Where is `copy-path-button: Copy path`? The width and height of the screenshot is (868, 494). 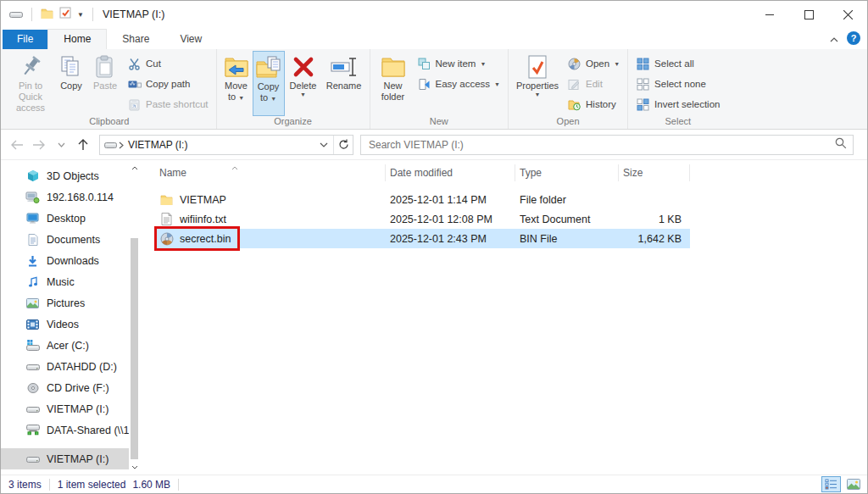 copy-path-button: Copy path is located at coordinates (168, 84).